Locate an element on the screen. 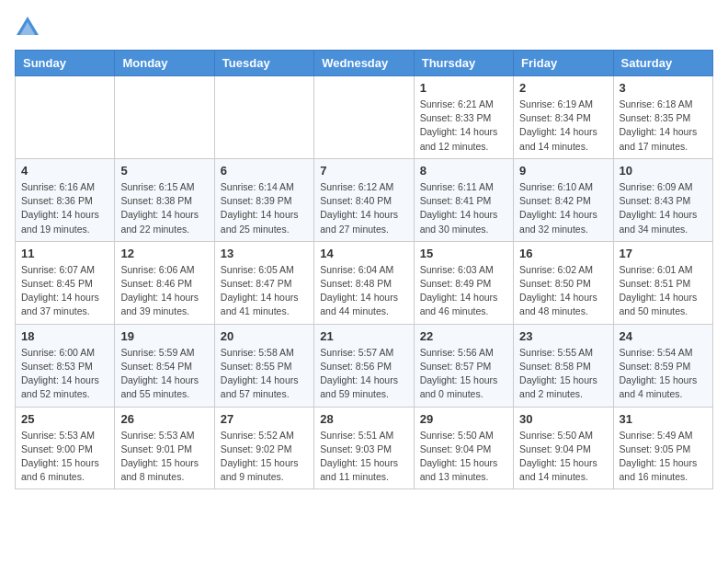 The image size is (728, 563). day-info: Sunrise: 5:58 AM Sunset: 8:55 PM Dayligh… is located at coordinates (265, 373).